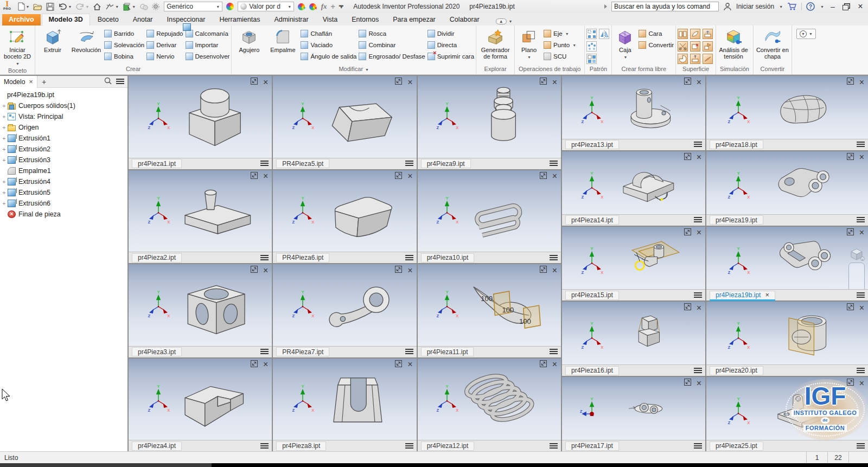  I want to click on ruled-surface-icon, so click(707, 59).